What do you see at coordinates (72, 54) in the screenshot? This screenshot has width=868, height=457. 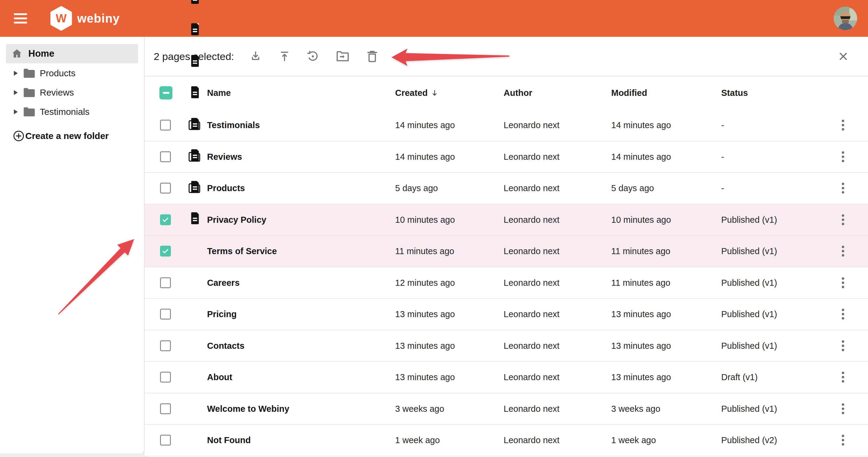 I see `sidebar-item-home: Home` at bounding box center [72, 54].